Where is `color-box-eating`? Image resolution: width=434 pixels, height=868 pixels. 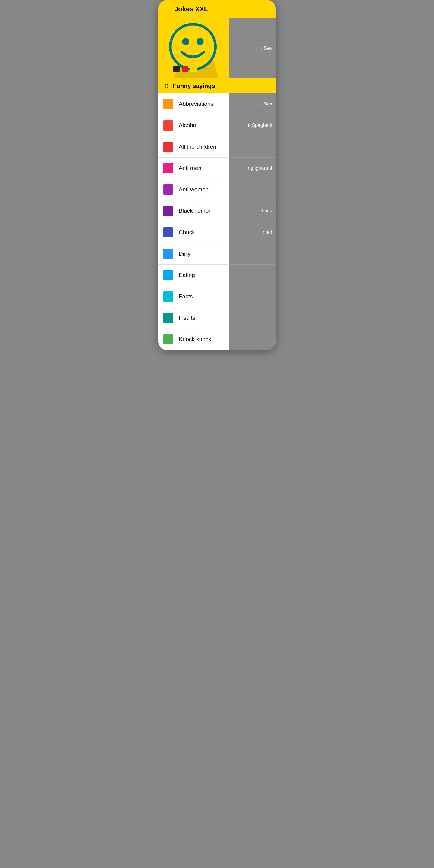
color-box-eating is located at coordinates (168, 275).